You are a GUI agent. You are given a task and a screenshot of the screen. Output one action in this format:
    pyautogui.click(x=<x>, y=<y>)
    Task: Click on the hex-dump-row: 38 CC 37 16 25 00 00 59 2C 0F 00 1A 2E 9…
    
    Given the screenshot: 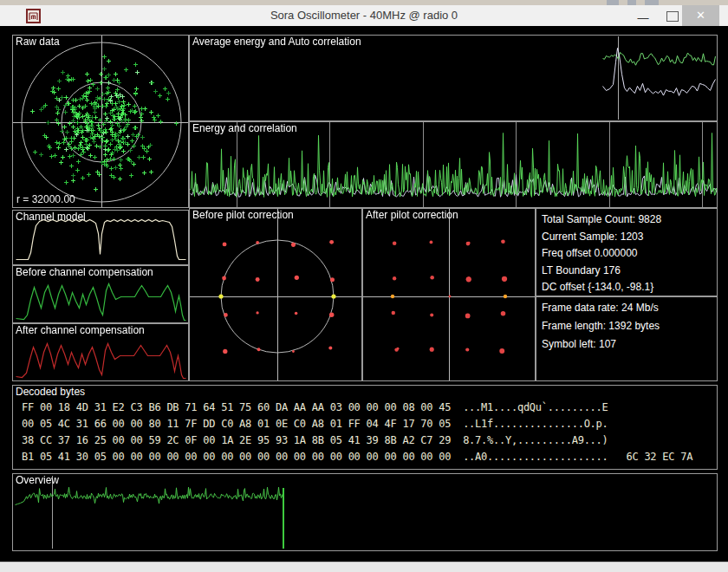 What is the action you would take?
    pyautogui.click(x=368, y=440)
    